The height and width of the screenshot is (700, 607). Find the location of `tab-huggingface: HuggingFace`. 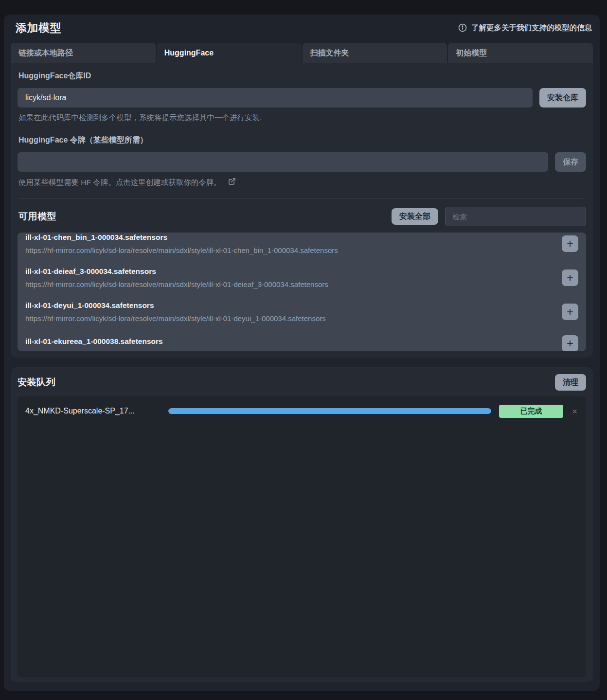

tab-huggingface: HuggingFace is located at coordinates (229, 53).